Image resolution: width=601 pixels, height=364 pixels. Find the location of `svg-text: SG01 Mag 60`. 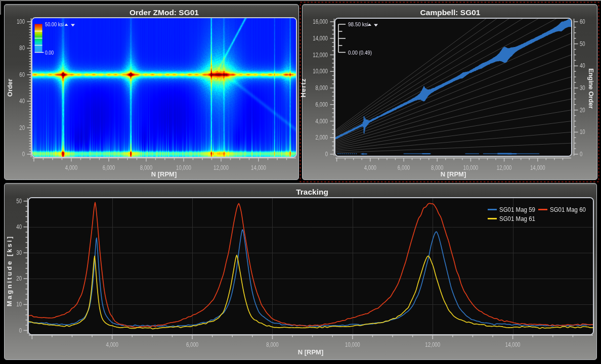

svg-text: SG01 Mag 60 is located at coordinates (568, 210).